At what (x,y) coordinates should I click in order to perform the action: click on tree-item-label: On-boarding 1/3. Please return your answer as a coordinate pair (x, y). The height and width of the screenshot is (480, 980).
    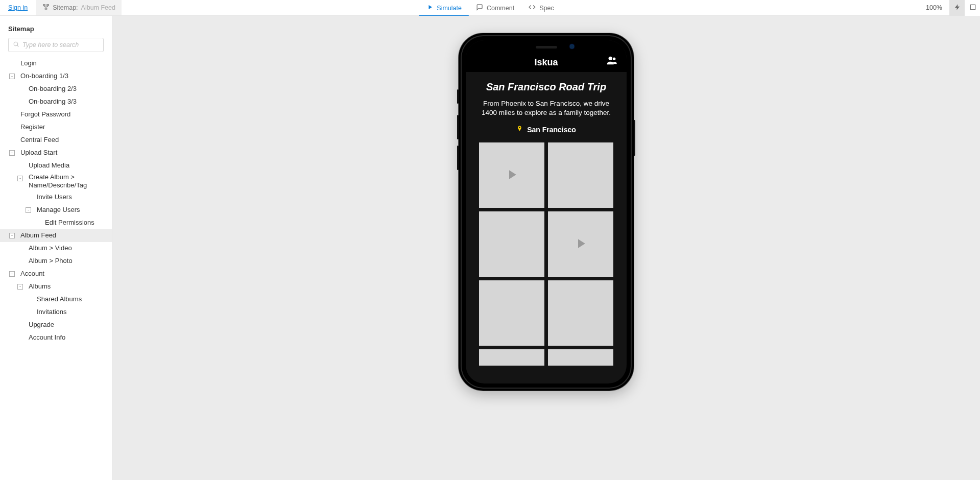
    Looking at the image, I should click on (44, 76).